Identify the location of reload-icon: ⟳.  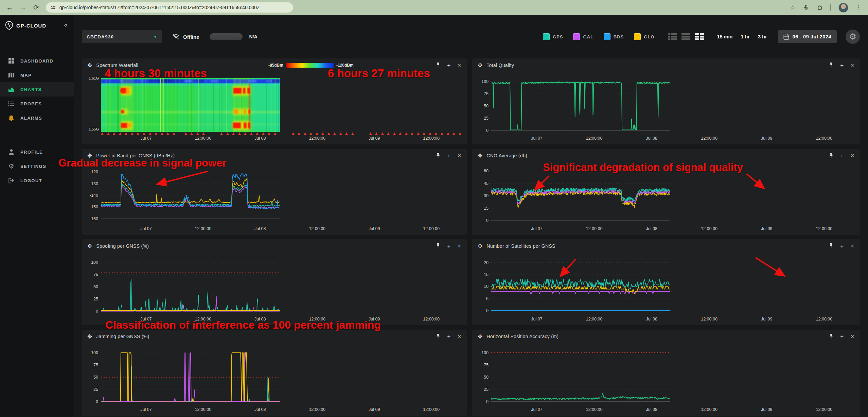
(36, 7).